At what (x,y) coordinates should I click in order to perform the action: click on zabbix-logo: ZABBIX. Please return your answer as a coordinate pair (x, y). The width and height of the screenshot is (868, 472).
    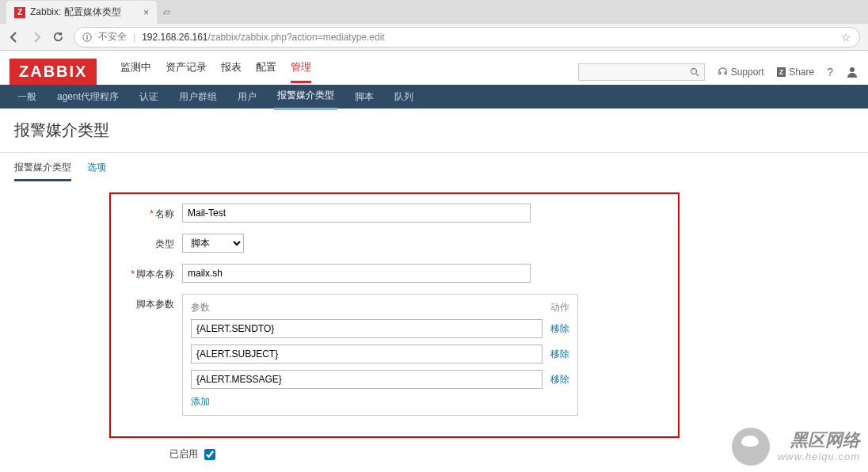
    Looking at the image, I should click on (53, 71).